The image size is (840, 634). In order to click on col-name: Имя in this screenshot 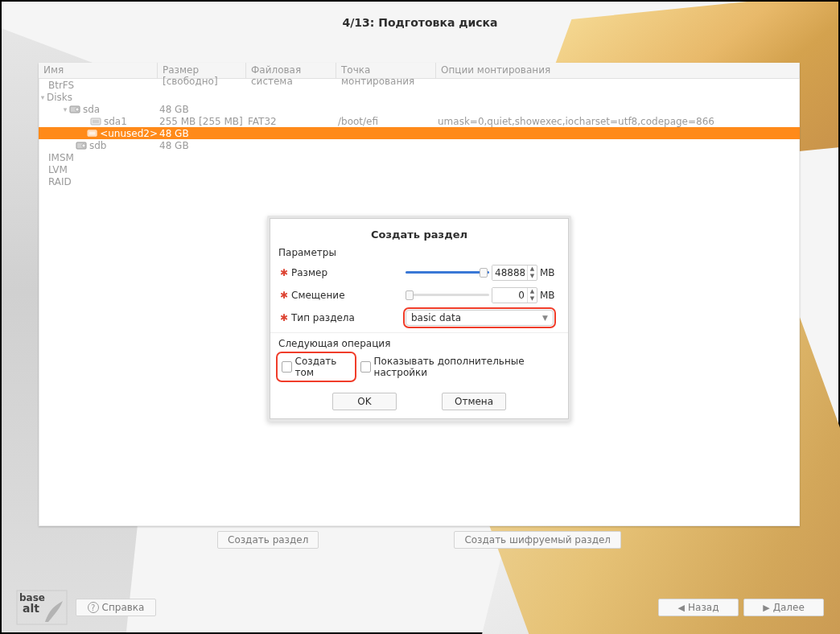, I will do `click(98, 71)`.